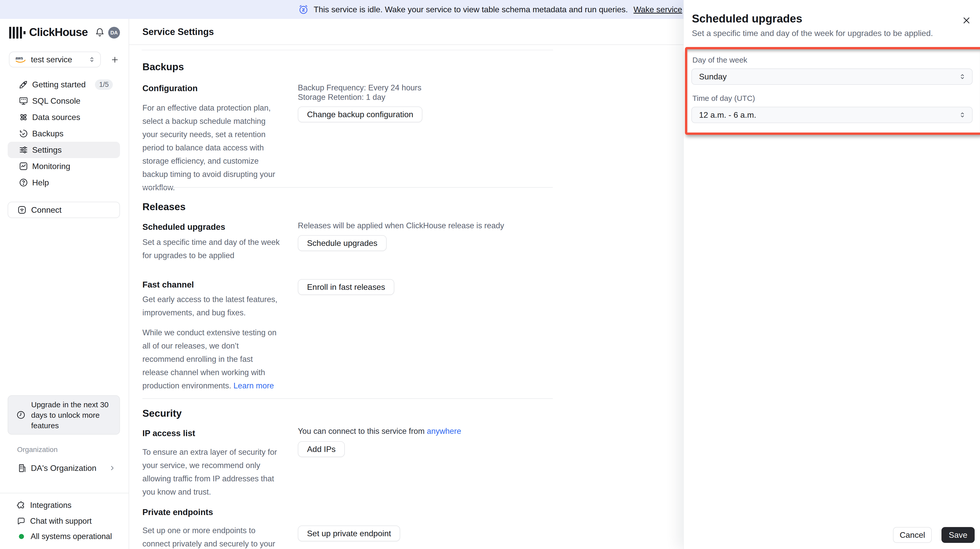 The height and width of the screenshot is (549, 980). What do you see at coordinates (162, 413) in the screenshot?
I see `security-heading: Security` at bounding box center [162, 413].